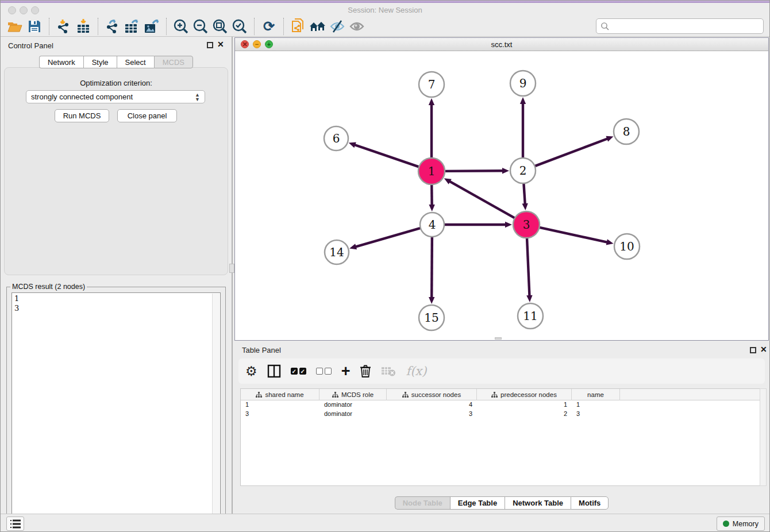  What do you see at coordinates (337, 26) in the screenshot?
I see `hide-eye-icon` at bounding box center [337, 26].